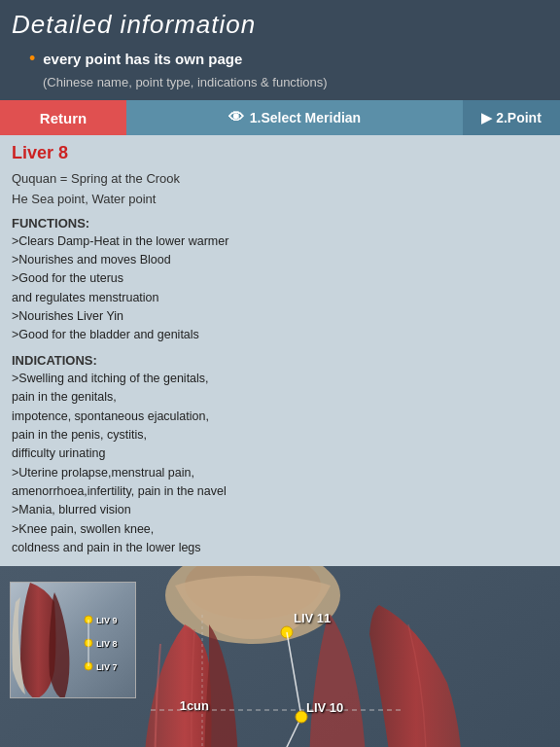 This screenshot has width=560, height=747. Describe the element at coordinates (280, 190) in the screenshot. I see `point-chinese: Ququan = Spring at the Crook He Sea poin…` at that location.